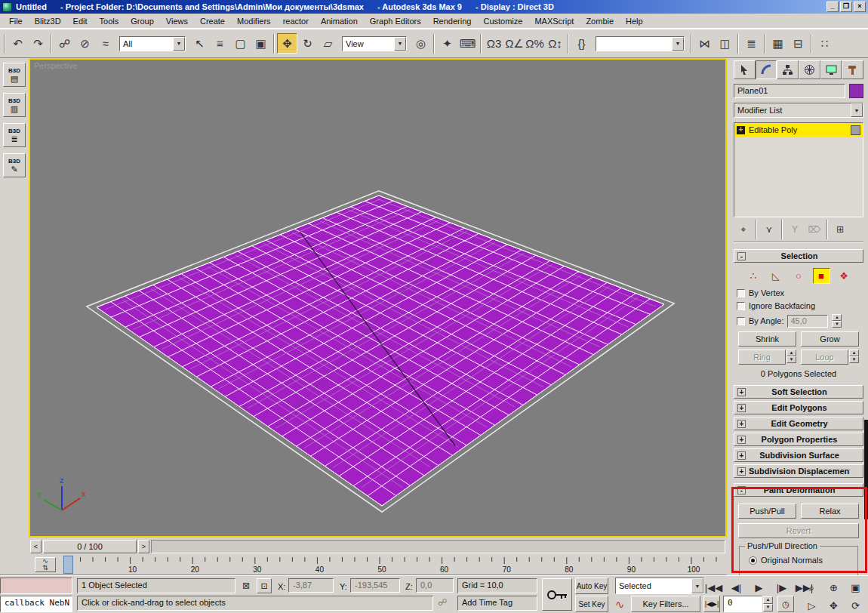  I want to click on pan-view-icon: ✥, so click(833, 604).